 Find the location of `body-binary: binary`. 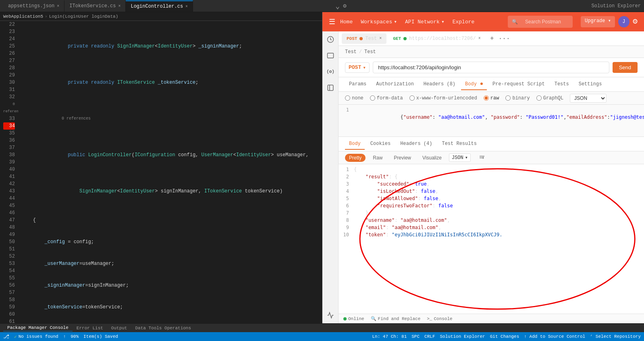

body-binary: binary is located at coordinates (517, 98).